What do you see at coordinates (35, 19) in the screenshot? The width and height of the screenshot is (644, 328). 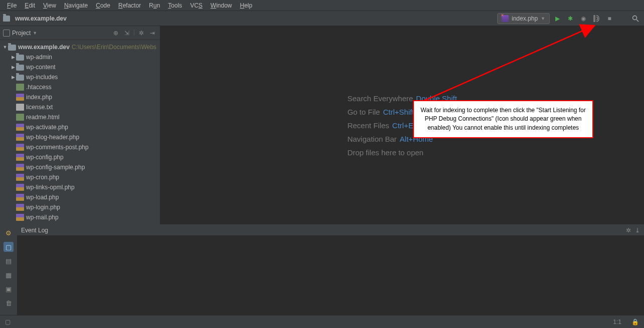 I see `breadcrumb: www.example.dev` at bounding box center [35, 19].